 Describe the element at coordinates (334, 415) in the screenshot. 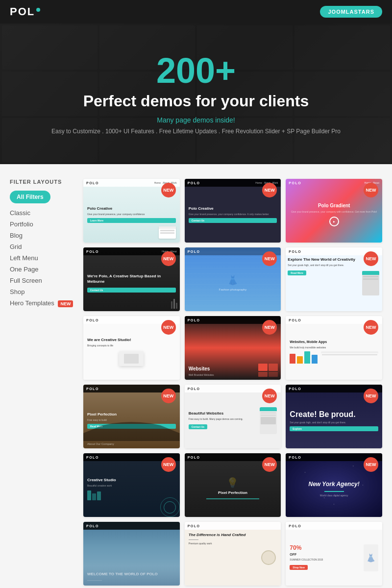

I see `card-heading: Create! Be proud.` at that location.